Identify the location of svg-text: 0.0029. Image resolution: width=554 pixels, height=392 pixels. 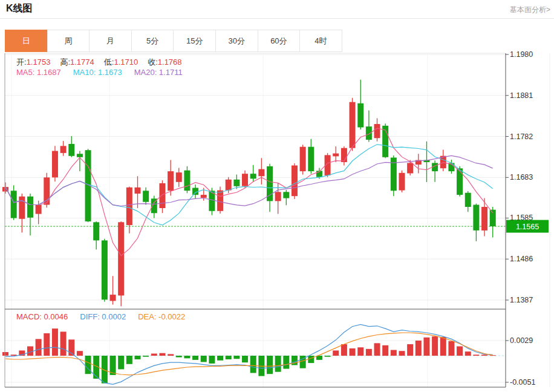
(521, 341).